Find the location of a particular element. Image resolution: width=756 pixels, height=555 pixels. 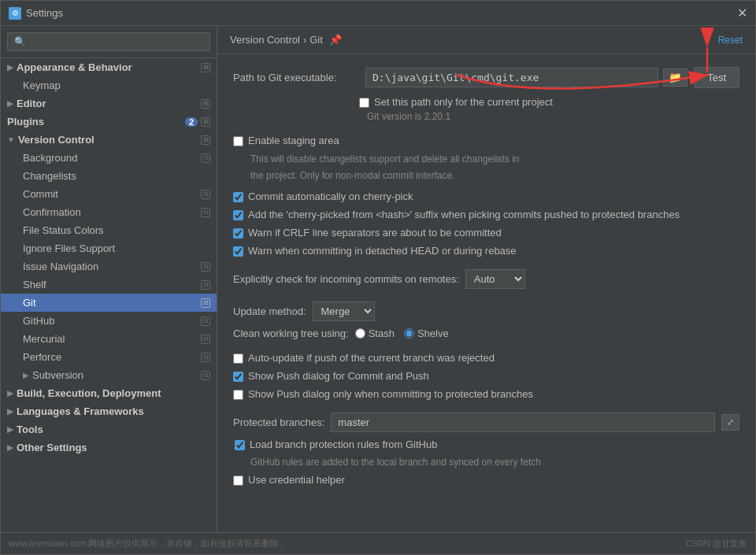

radio-stash is located at coordinates (361, 334).